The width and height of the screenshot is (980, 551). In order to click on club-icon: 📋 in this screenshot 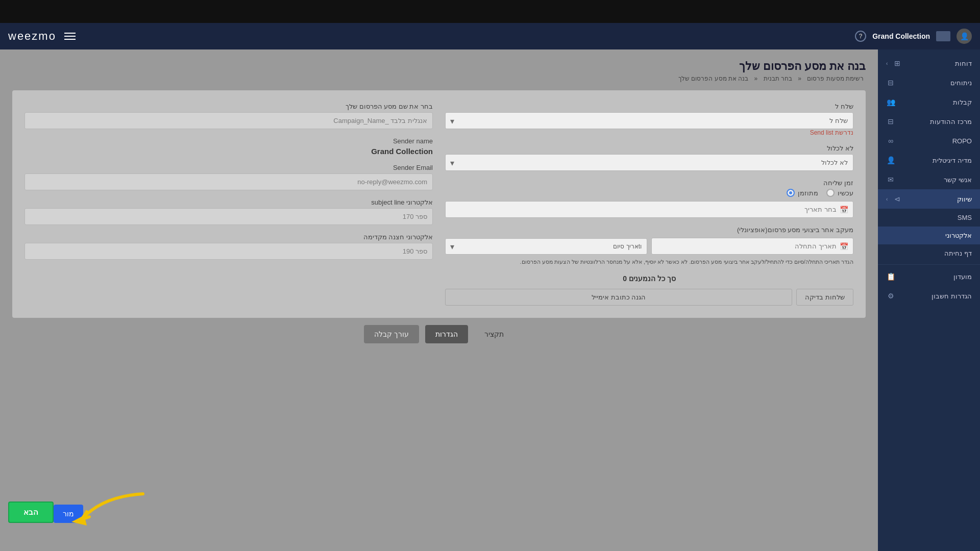, I will do `click(891, 277)`.